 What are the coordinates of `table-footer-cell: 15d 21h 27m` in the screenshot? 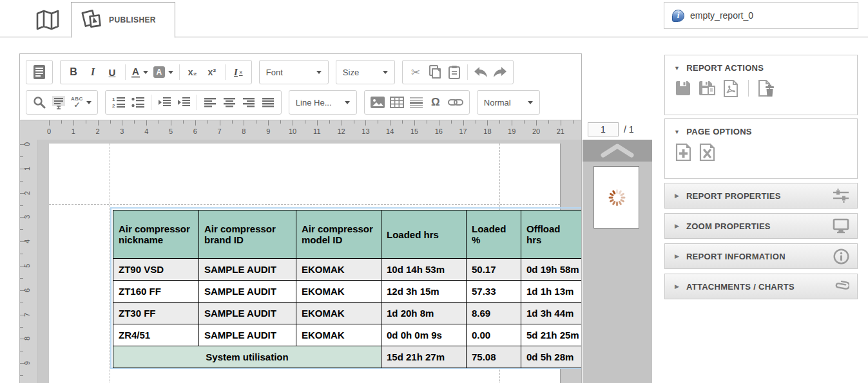 It's located at (424, 357).